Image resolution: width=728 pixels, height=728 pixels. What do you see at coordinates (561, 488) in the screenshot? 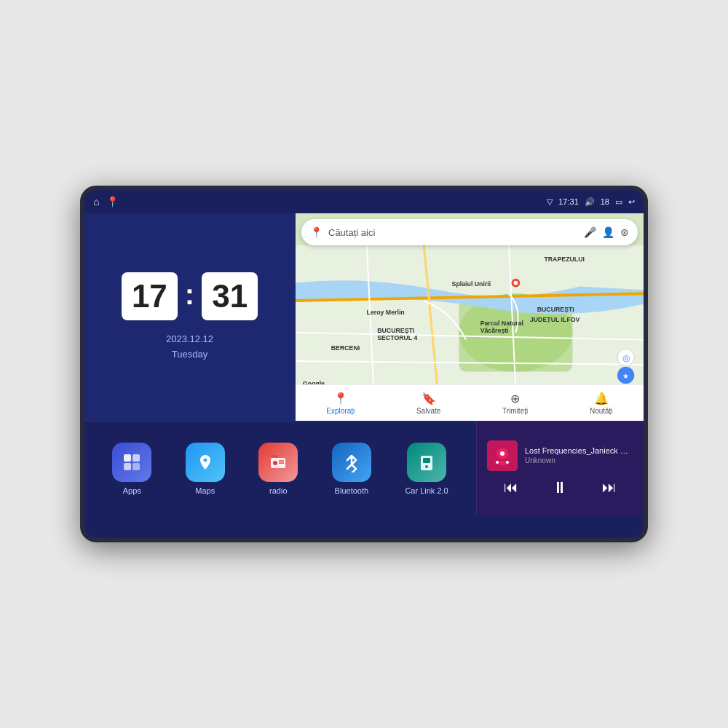
I see `music-controls: ⏮ ⏸ ⏭` at bounding box center [561, 488].